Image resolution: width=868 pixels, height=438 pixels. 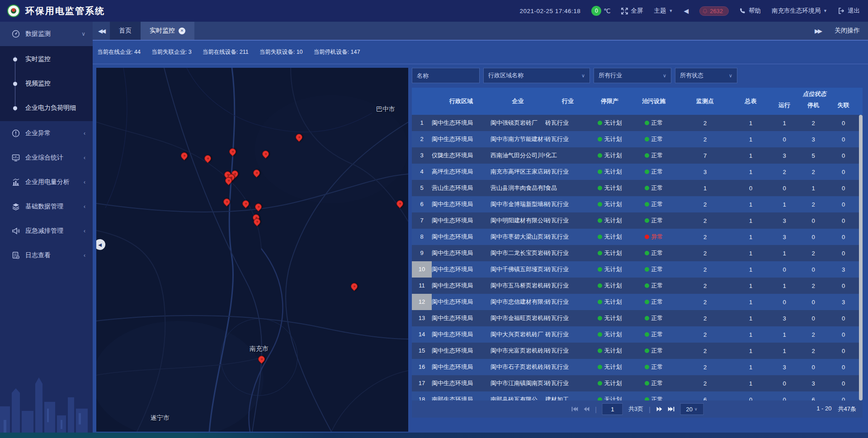 I want to click on cell-company: 阆中市石子页岩机砖厂, so click(x=518, y=367).